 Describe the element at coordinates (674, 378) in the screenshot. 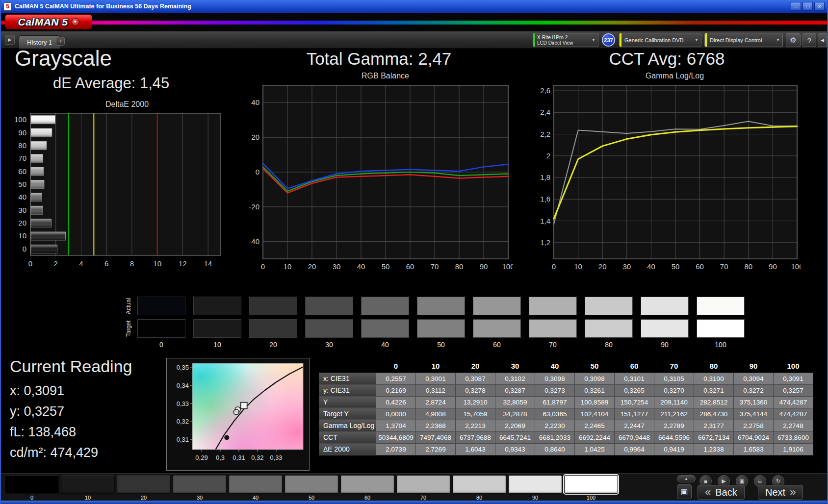

I see `table-cell: 0,3105` at that location.